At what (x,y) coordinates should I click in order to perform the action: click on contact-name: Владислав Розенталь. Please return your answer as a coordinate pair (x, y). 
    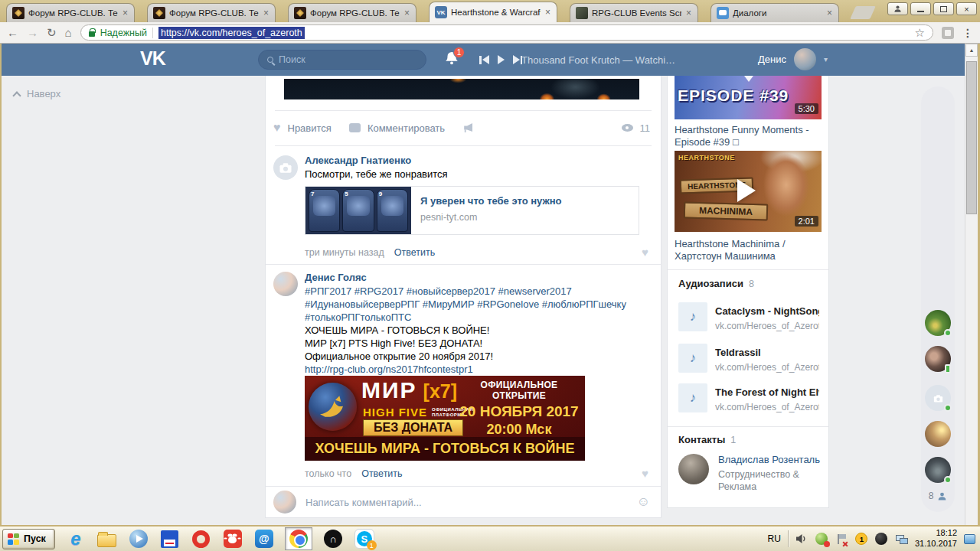
    Looking at the image, I should click on (769, 459).